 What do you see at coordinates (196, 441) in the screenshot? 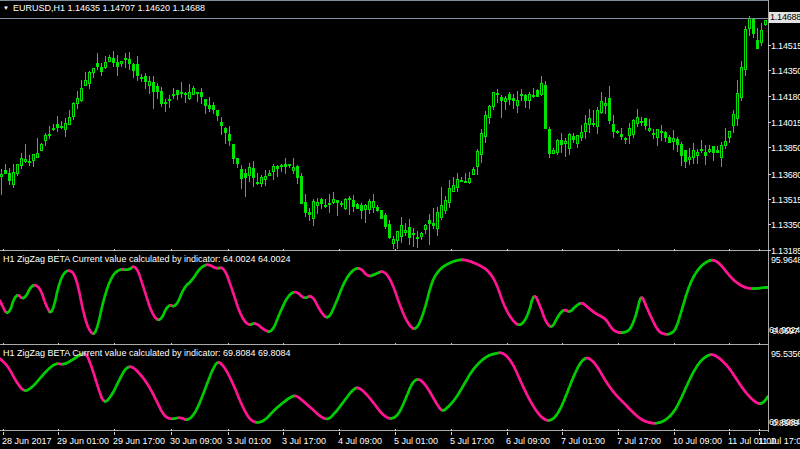
I see `time-axis-label: 30 Jun 09:00` at bounding box center [196, 441].